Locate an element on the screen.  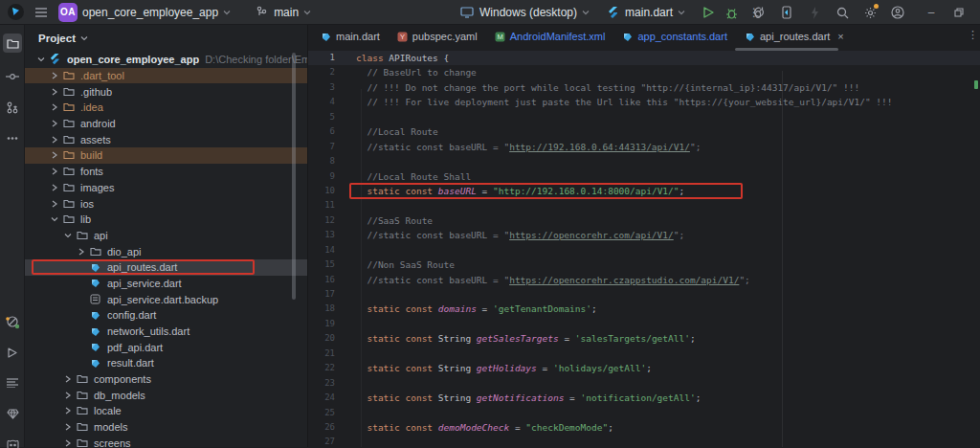
tree-item-api_routes.dart: api_routes.dart is located at coordinates (167, 268).